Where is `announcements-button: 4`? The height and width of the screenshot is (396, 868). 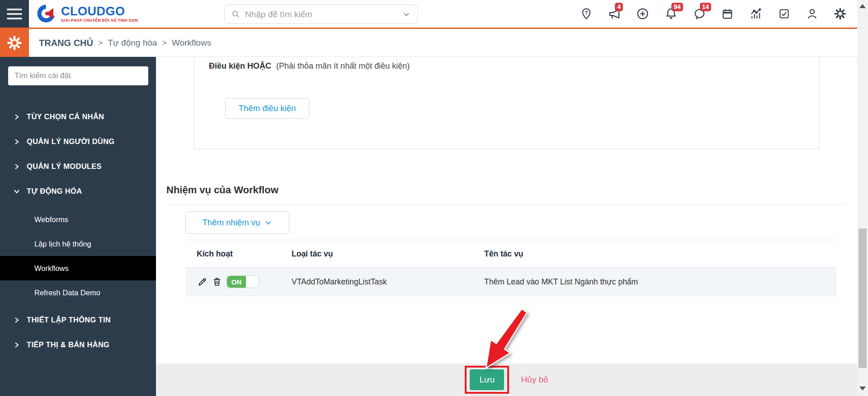 announcements-button: 4 is located at coordinates (614, 14).